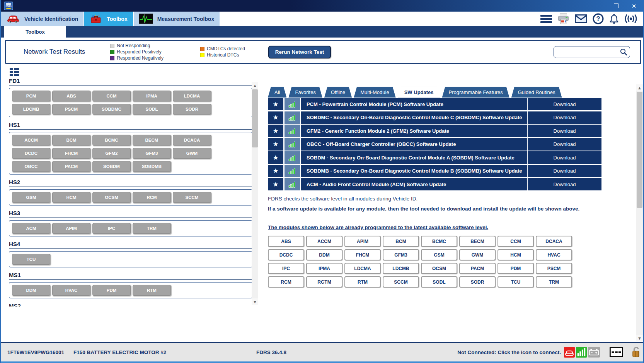  I want to click on mail-icon, so click(581, 19).